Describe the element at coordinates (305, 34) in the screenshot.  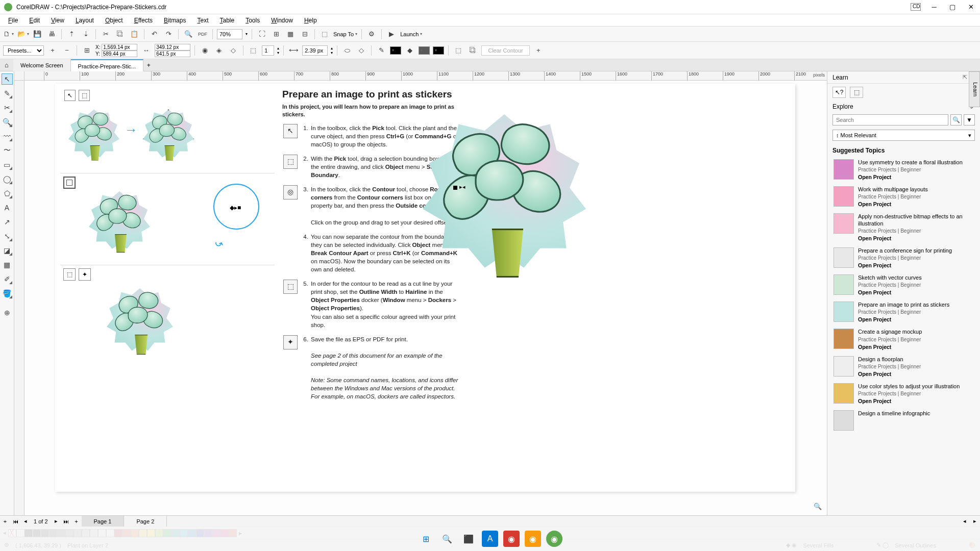
I see `guides-icon: ⊟` at that location.